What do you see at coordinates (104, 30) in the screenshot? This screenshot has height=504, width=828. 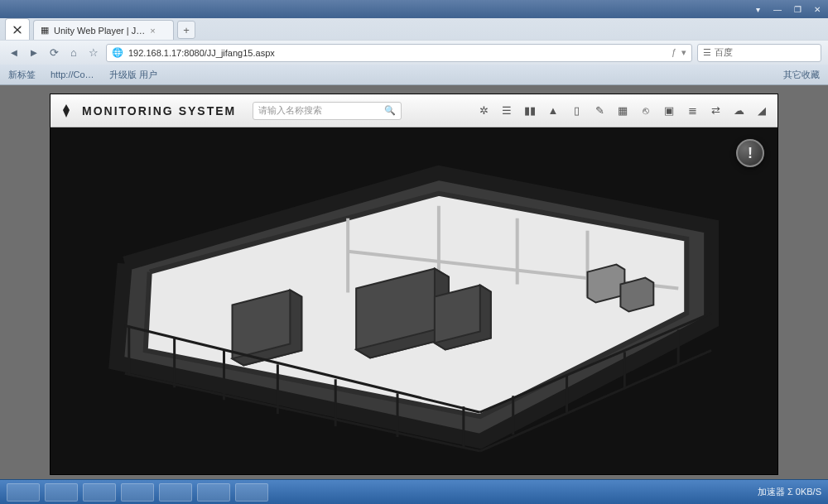 I see `browser-tab: ▦ Unity Web Player | J… ×` at bounding box center [104, 30].